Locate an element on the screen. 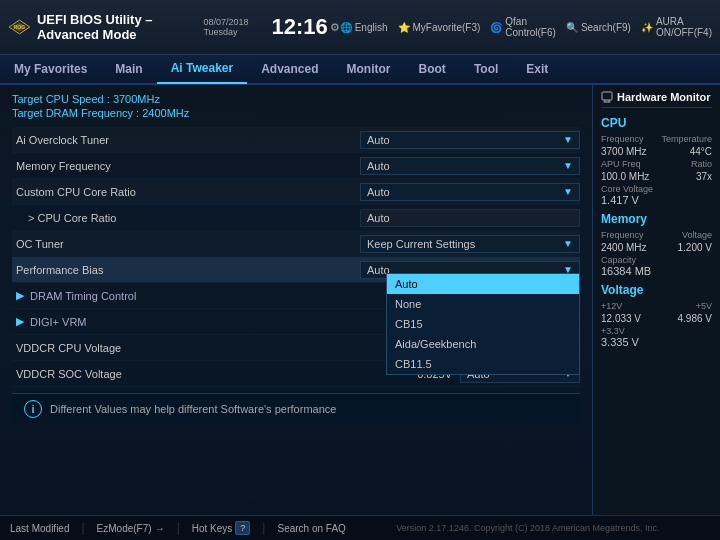 The width and height of the screenshot is (720, 540). hw-cpu-freq-value: 3700 MHz is located at coordinates (624, 152).